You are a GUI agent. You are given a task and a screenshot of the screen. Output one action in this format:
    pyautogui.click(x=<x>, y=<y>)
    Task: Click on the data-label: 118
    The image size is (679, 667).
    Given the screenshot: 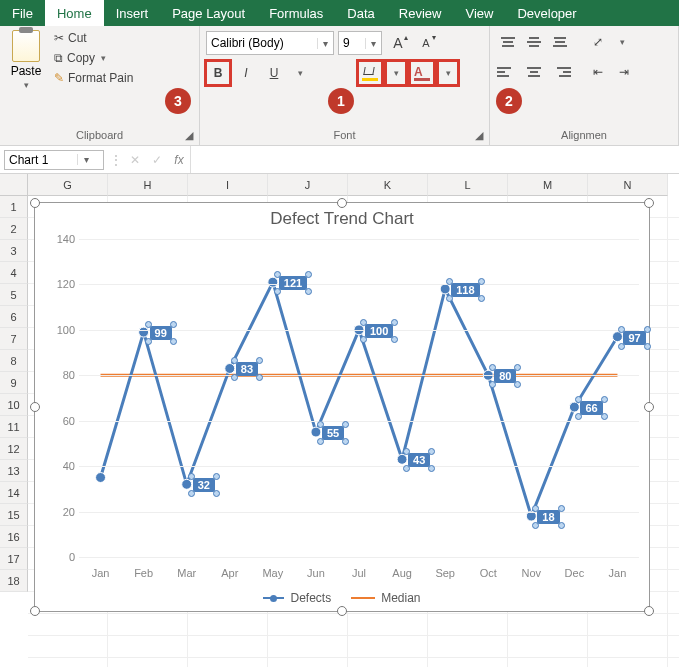 What is the action you would take?
    pyautogui.click(x=465, y=290)
    